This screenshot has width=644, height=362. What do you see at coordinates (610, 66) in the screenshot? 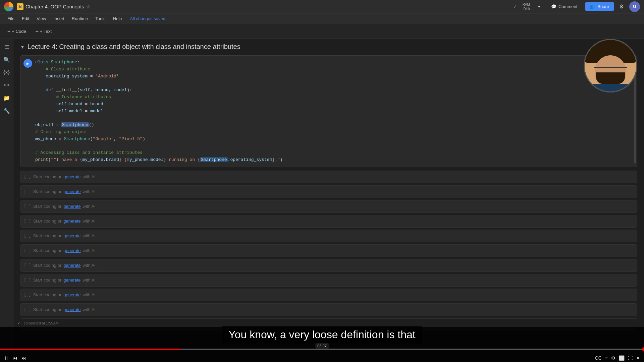
I see `presenter-face` at bounding box center [610, 66].